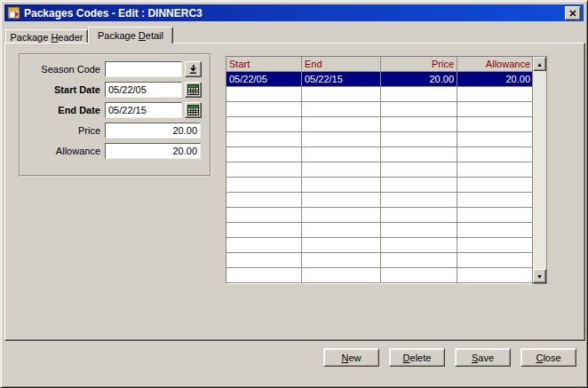 Image resolution: width=588 pixels, height=388 pixels. I want to click on end-date-input, so click(144, 110).